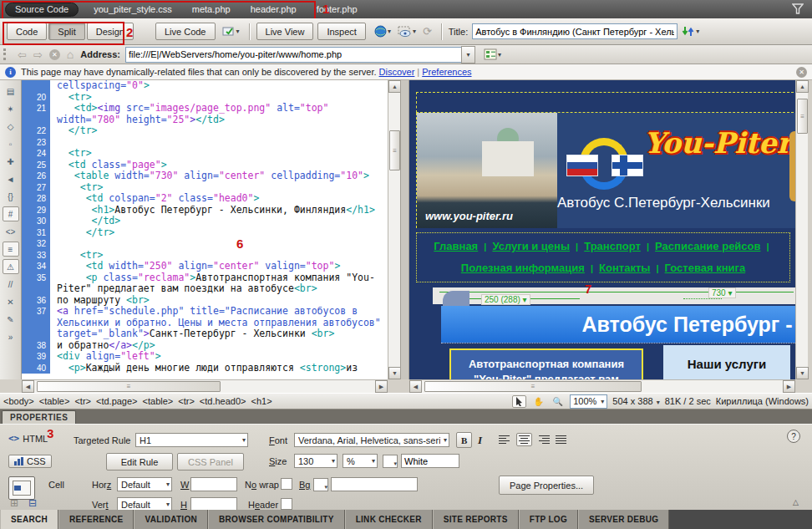 The height and width of the screenshot is (529, 812). What do you see at coordinates (42, 10) in the screenshot?
I see `tab-source-code: Source Code` at bounding box center [42, 10].